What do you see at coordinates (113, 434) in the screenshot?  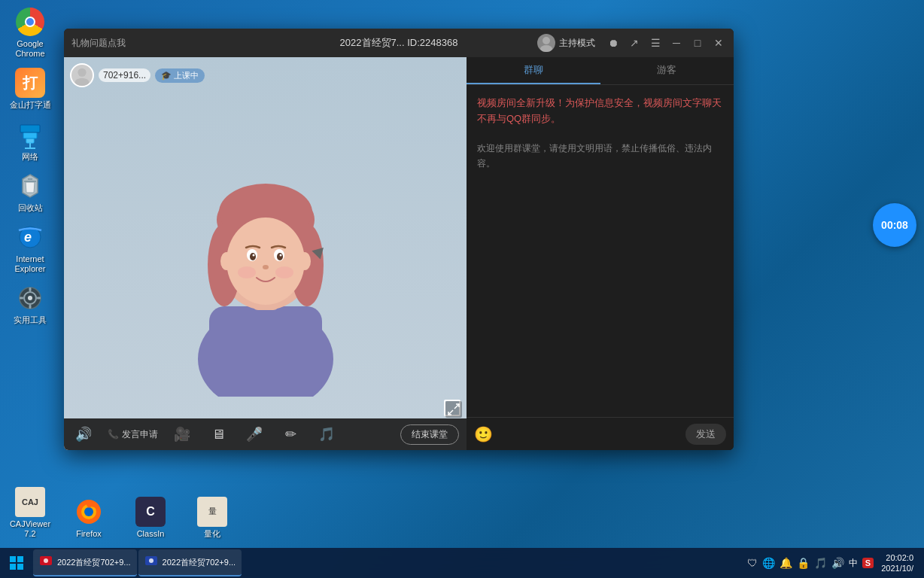 I see `phone-icon: 📞` at bounding box center [113, 434].